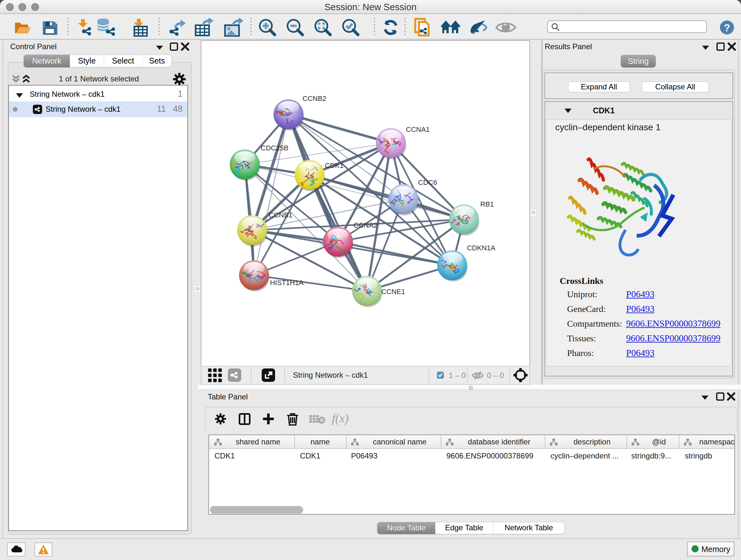  What do you see at coordinates (334, 166) in the screenshot?
I see `svg-text: CDK1` at bounding box center [334, 166].